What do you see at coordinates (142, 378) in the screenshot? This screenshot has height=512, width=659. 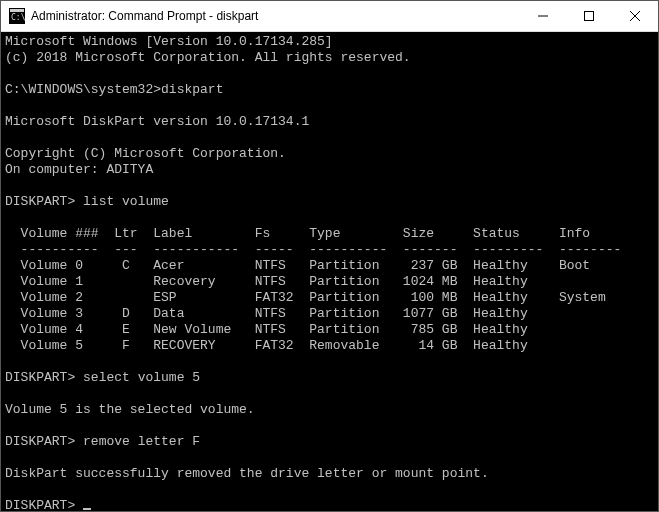 I see `command-text: select volume 5` at bounding box center [142, 378].